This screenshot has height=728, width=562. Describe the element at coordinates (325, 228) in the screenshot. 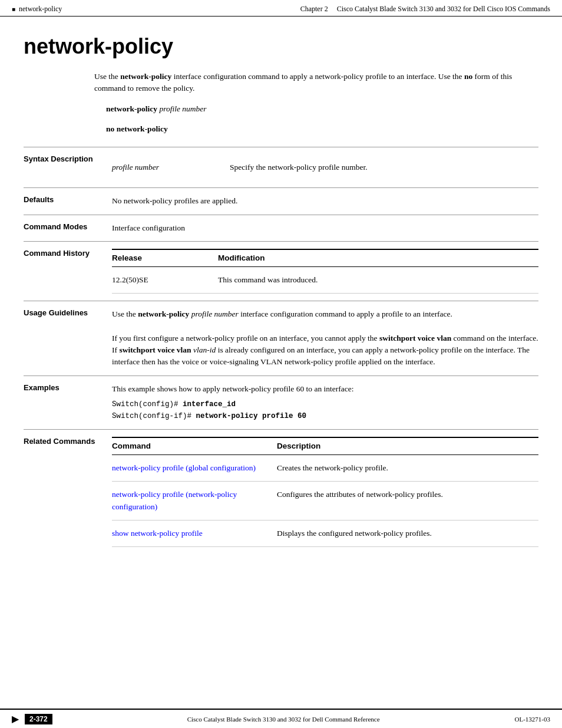

I see `command-modes-content: Interface configuration` at that location.